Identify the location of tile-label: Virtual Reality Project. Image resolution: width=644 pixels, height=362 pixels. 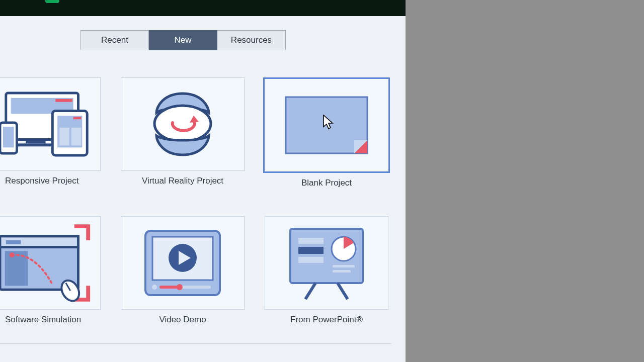
(183, 181).